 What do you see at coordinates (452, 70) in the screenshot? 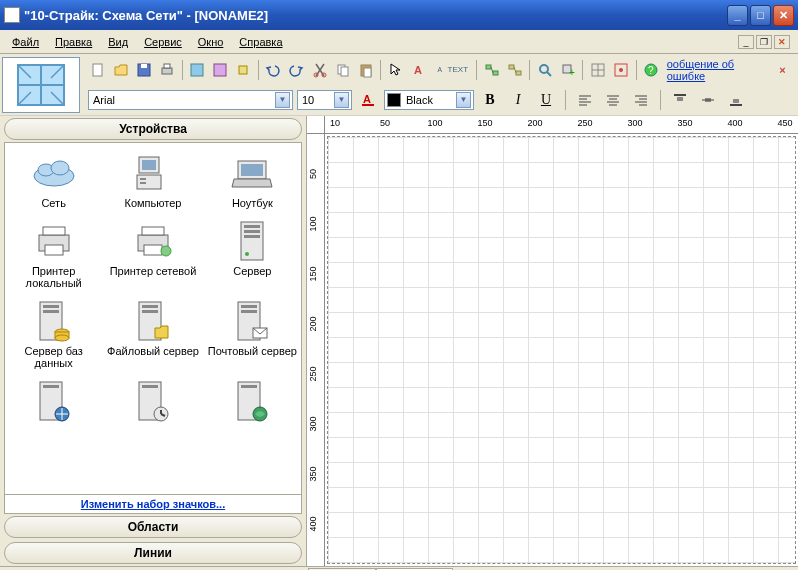
I see `label-tool-button: ATEXT` at bounding box center [452, 70].